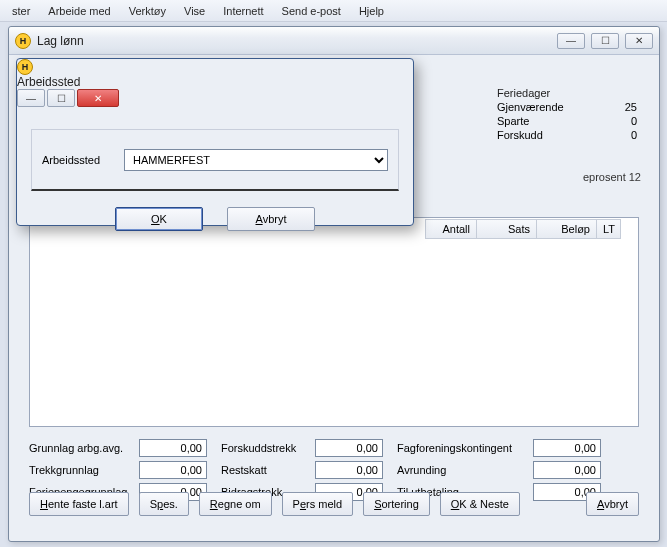  I want to click on fagforening-input, so click(567, 448).